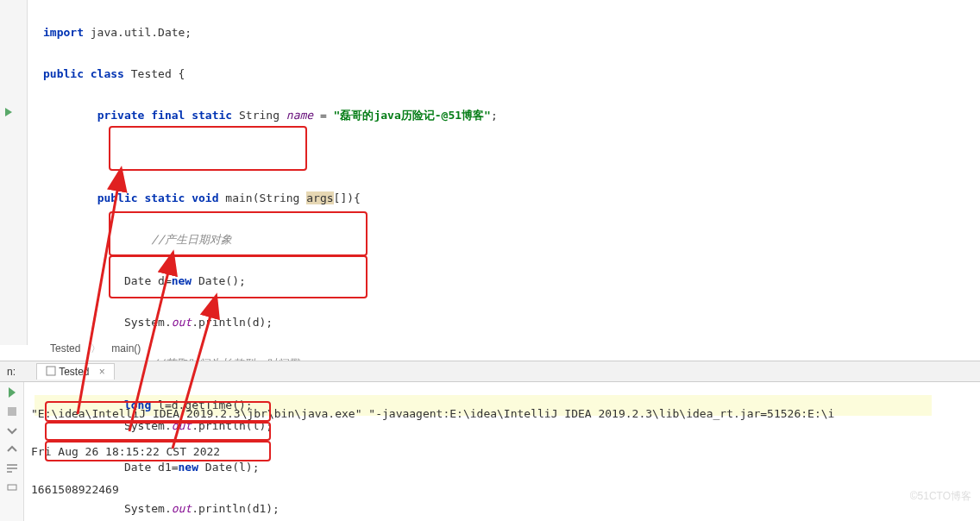 This screenshot has width=980, height=521. Describe the element at coordinates (11, 372) in the screenshot. I see `run-label: n:` at that location.